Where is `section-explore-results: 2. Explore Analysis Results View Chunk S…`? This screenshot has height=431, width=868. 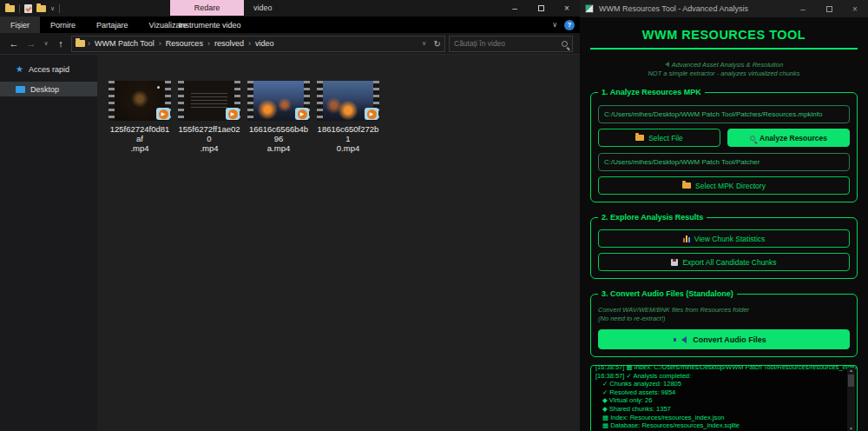 section-explore-results: 2. Explore Analysis Results View Chunk S… is located at coordinates (724, 249).